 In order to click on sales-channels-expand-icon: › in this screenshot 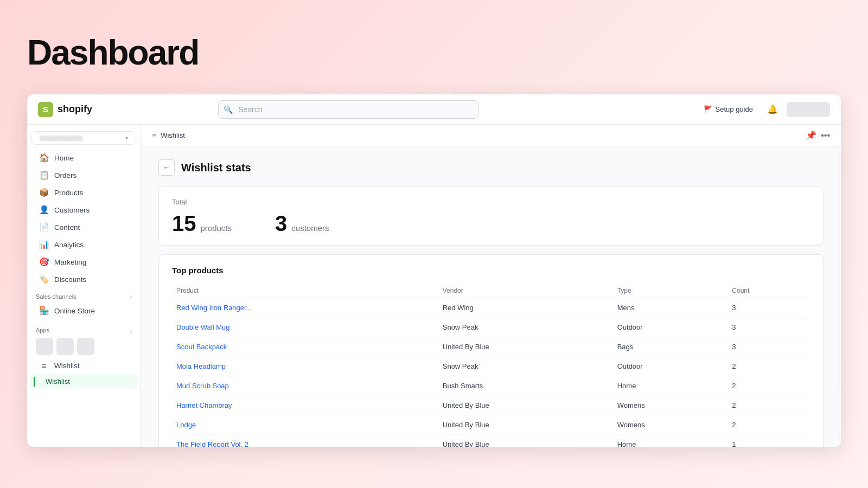, I will do `click(131, 297)`.